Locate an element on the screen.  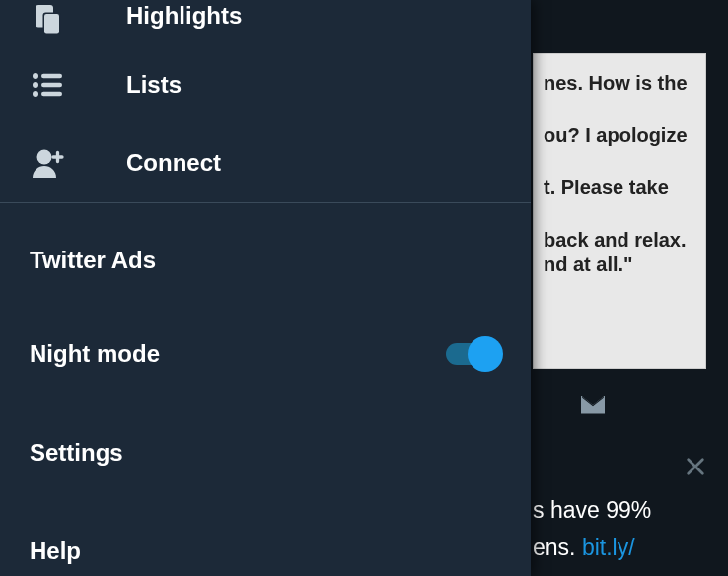
tweet-link: bit.ly/ is located at coordinates (609, 547).